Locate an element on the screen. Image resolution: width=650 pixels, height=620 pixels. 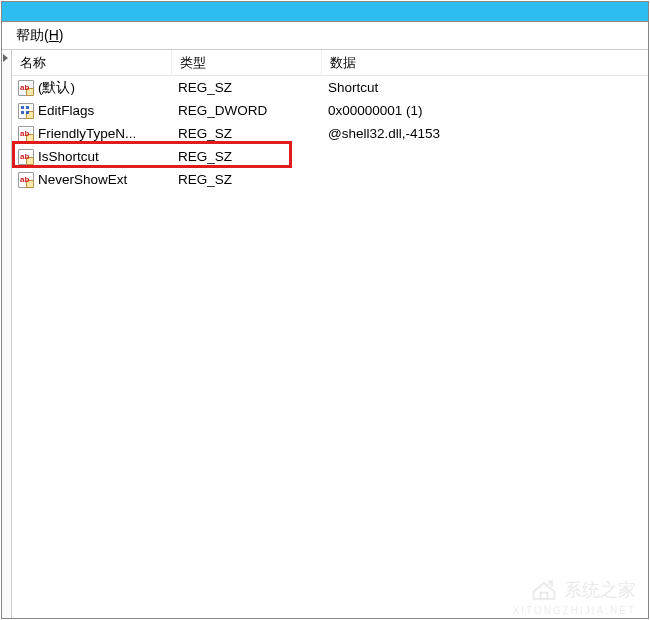
column-header-data: 数据 is located at coordinates (485, 63).